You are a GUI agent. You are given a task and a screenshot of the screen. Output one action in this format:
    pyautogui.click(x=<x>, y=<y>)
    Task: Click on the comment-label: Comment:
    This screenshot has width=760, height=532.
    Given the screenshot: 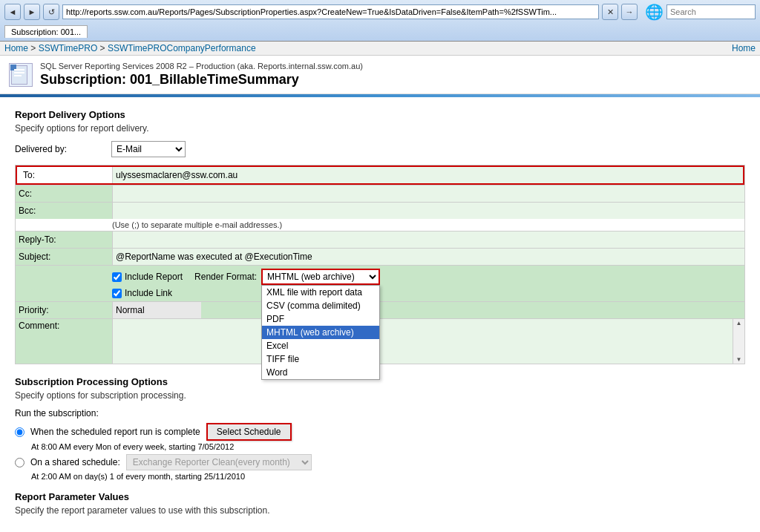 What is the action you would take?
    pyautogui.click(x=64, y=326)
    